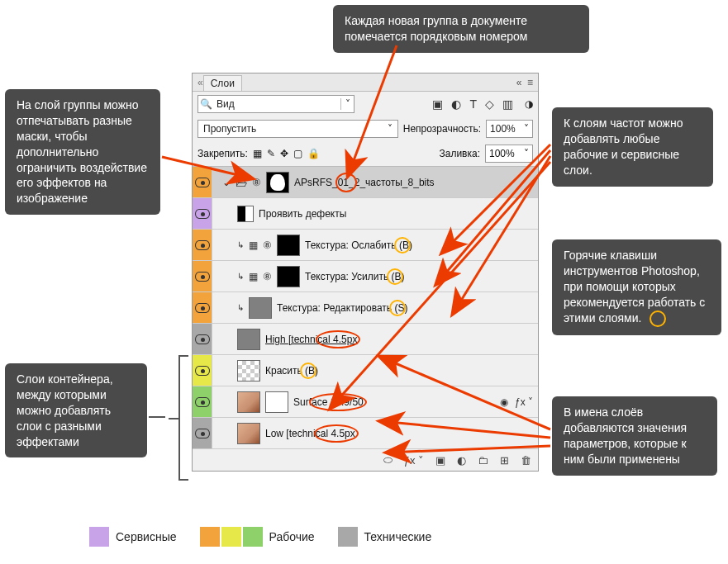  What do you see at coordinates (504, 461) in the screenshot?
I see `new-layer-icon: ⊞` at bounding box center [504, 461].